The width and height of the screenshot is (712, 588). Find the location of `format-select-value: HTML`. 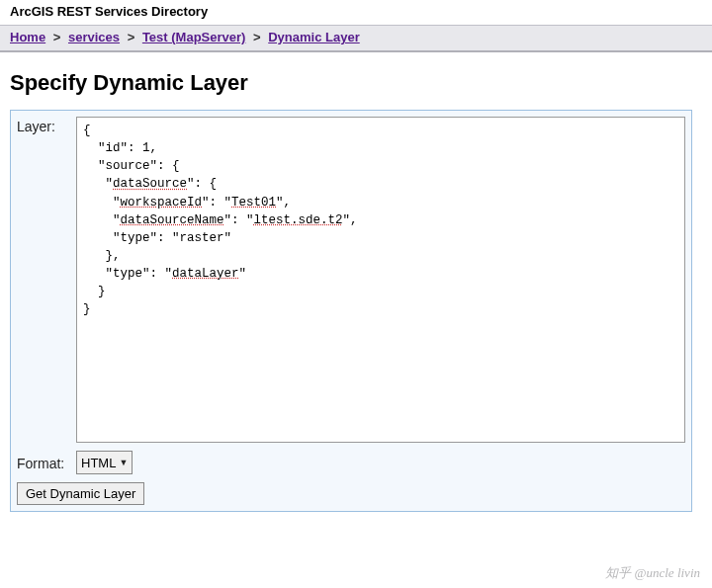

format-select-value: HTML is located at coordinates (99, 462).